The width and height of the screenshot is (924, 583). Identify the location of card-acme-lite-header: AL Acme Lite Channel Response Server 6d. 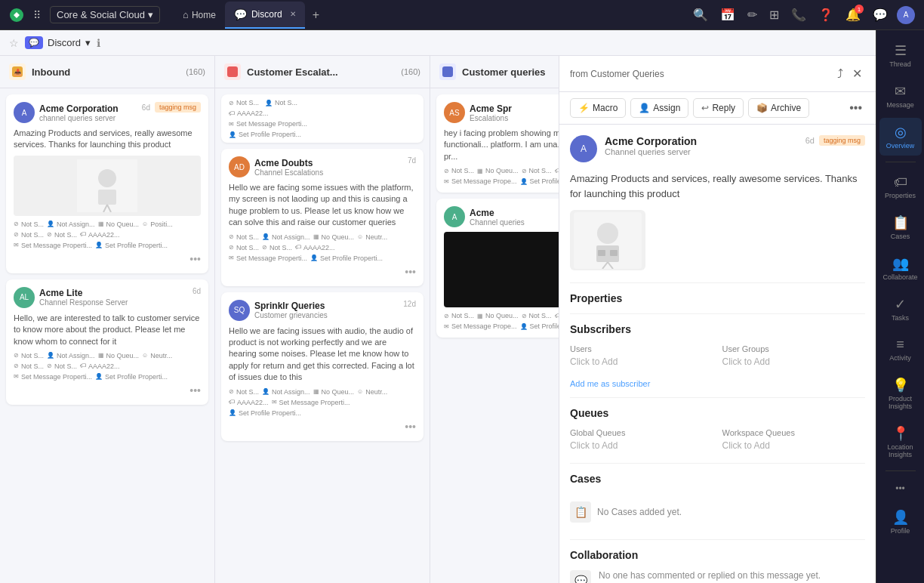
(107, 298).